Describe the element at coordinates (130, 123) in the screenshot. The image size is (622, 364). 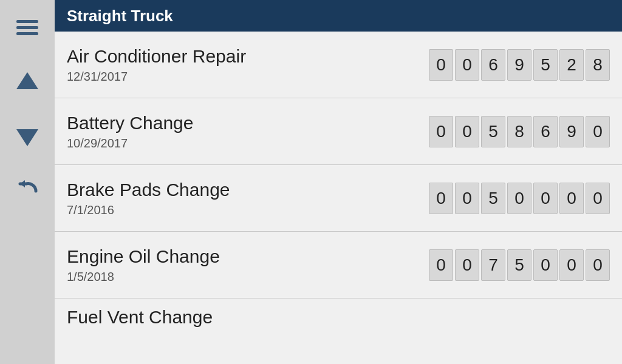
I see `item-title: Battery Change` at that location.